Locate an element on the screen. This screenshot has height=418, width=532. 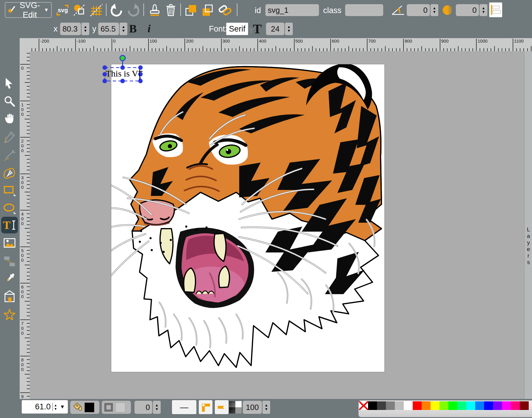
linejoin-icon is located at coordinates (206, 407).